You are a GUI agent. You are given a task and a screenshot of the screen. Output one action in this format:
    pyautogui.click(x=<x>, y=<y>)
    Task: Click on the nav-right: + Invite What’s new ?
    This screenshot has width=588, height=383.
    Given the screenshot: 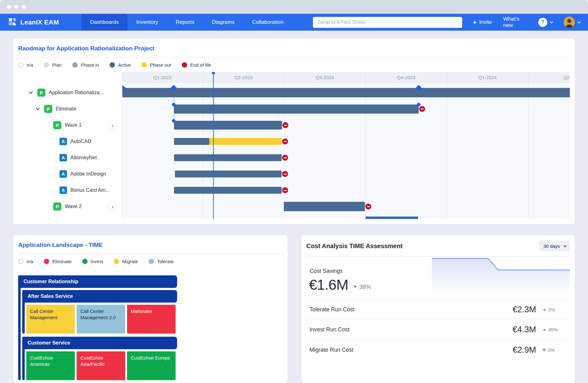 What is the action you would take?
    pyautogui.click(x=530, y=22)
    